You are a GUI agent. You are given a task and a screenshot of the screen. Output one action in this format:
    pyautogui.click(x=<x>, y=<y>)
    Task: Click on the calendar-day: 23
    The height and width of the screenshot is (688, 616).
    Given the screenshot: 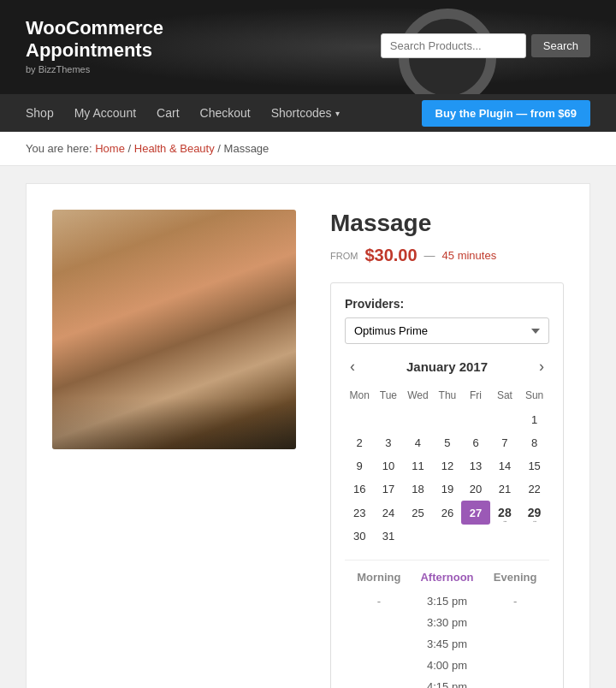 What is the action you would take?
    pyautogui.click(x=359, y=513)
    